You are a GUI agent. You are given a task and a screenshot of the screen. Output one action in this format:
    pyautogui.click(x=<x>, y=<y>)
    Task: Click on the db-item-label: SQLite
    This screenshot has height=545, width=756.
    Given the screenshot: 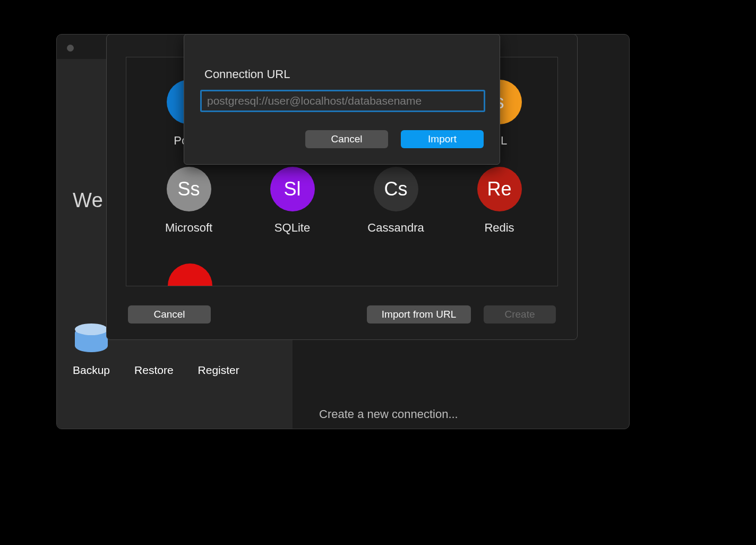 What is the action you would take?
    pyautogui.click(x=292, y=228)
    